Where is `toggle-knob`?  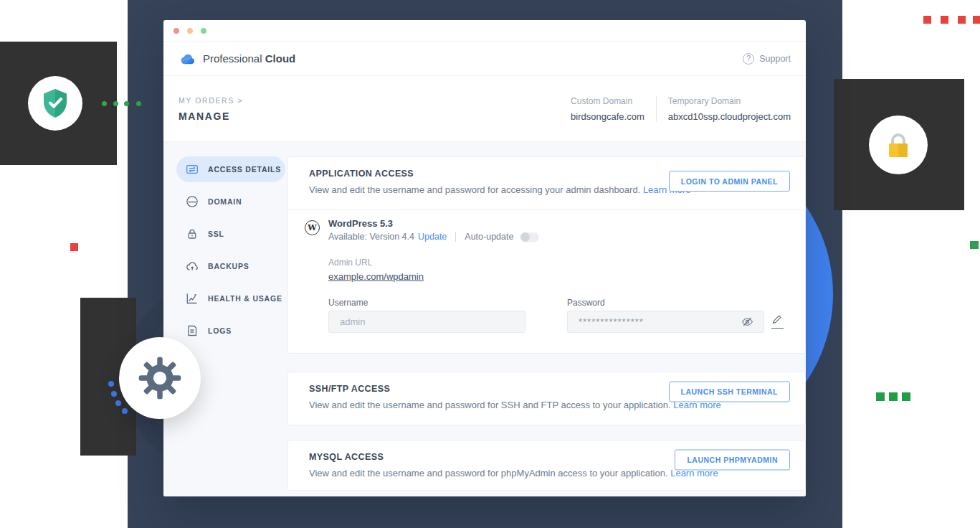
toggle-knob is located at coordinates (525, 237).